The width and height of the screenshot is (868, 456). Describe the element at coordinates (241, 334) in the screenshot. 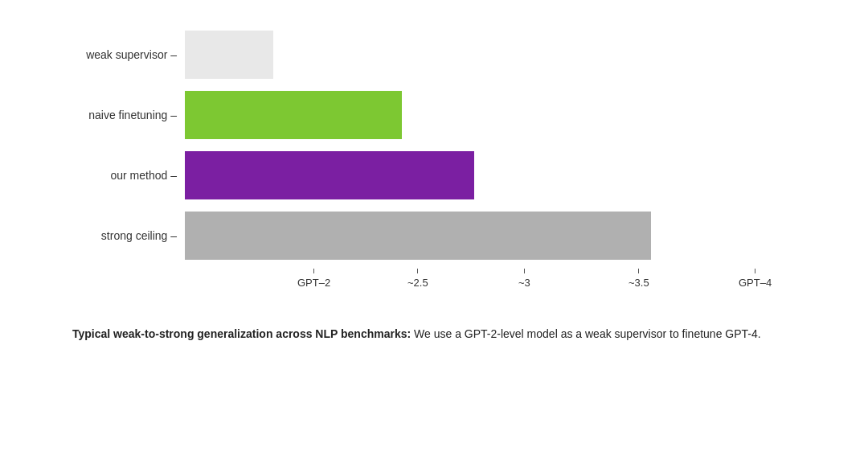

I see `caption-bold: Typical weak-to-strong generalization ac…` at that location.